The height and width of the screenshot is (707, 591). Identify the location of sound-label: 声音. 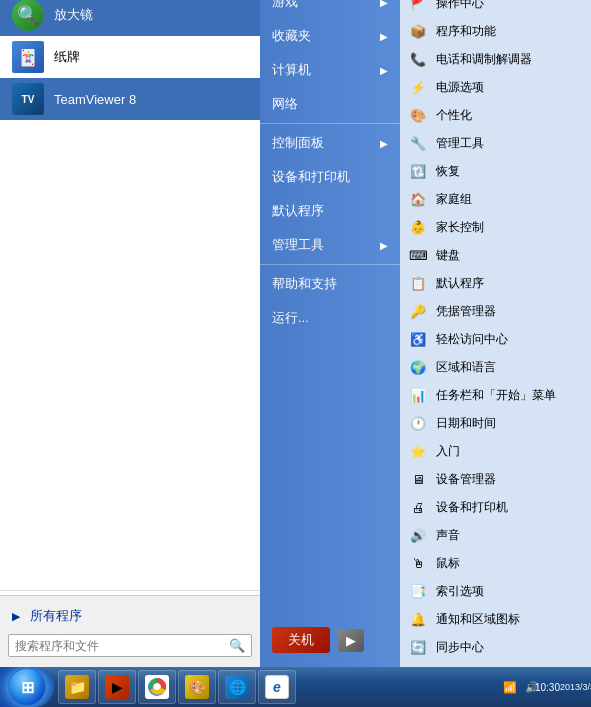
(448, 536).